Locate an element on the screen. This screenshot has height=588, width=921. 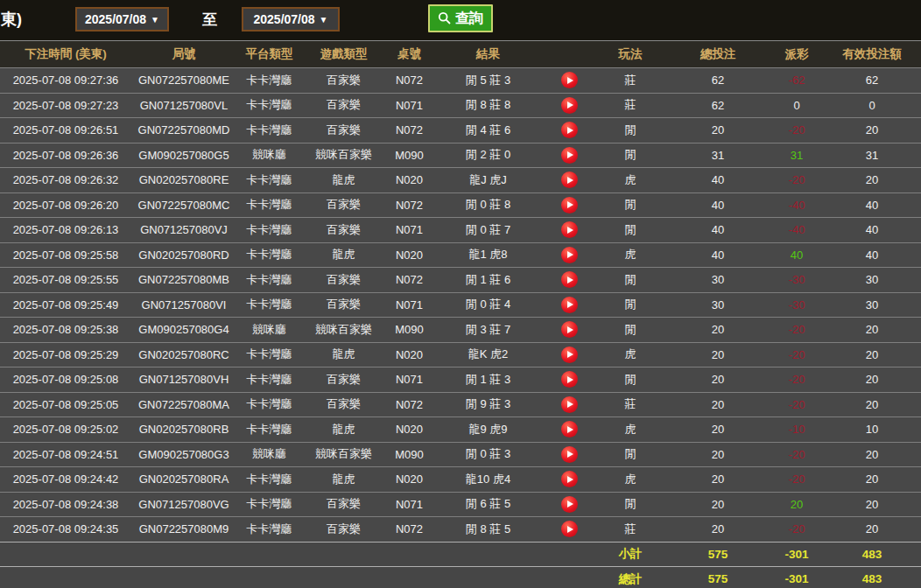
cell-bet-time: 2025-07-08 09:26:20 is located at coordinates (66, 205).